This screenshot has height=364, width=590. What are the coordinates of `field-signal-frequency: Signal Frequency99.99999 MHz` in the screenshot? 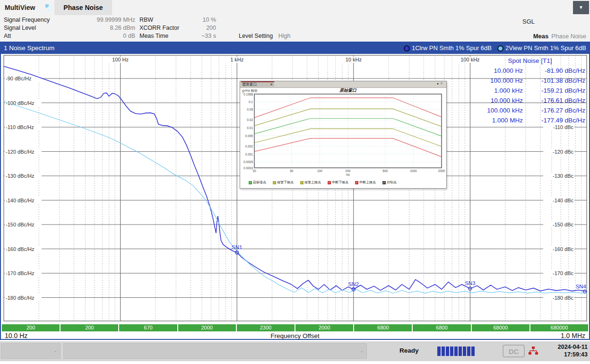 It's located at (69, 20).